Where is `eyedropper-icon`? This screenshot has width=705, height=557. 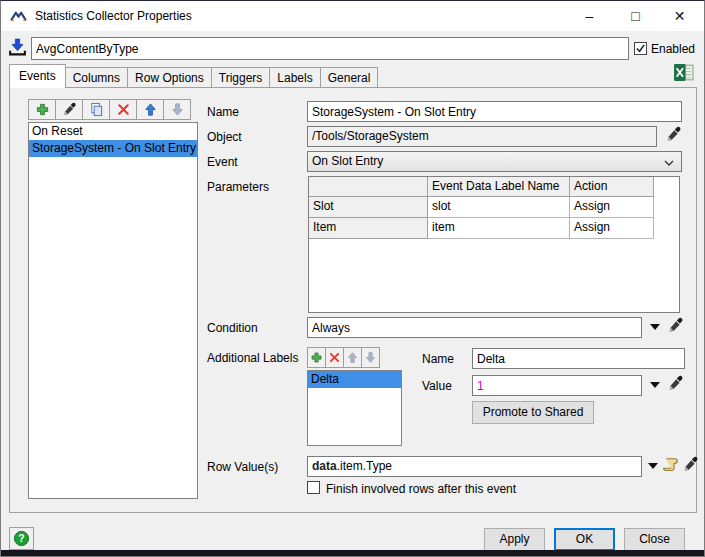 eyedropper-icon is located at coordinates (70, 110).